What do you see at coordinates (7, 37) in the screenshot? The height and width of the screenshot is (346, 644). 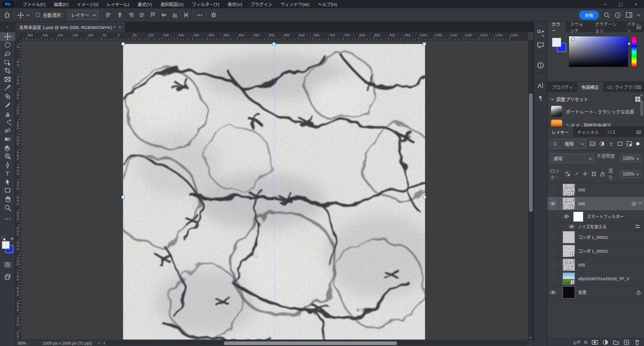 I see `move-tool` at bounding box center [7, 37].